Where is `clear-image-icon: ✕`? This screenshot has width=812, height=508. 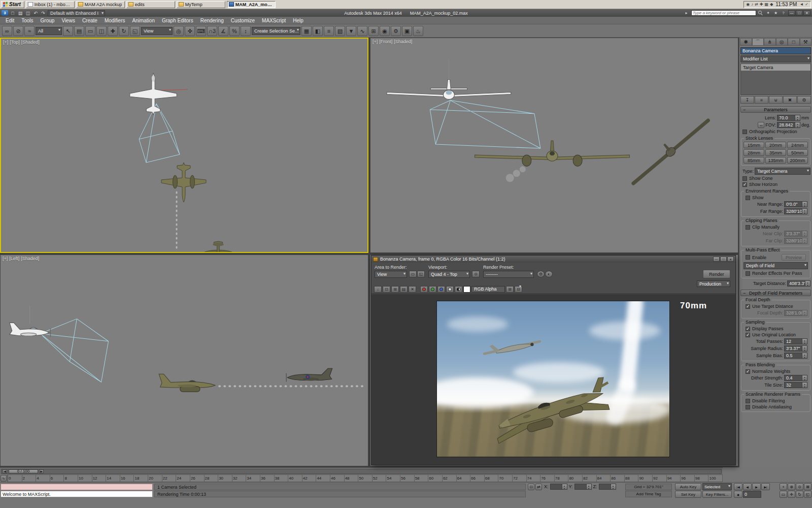 clear-image-icon: ✕ is located at coordinates (412, 290).